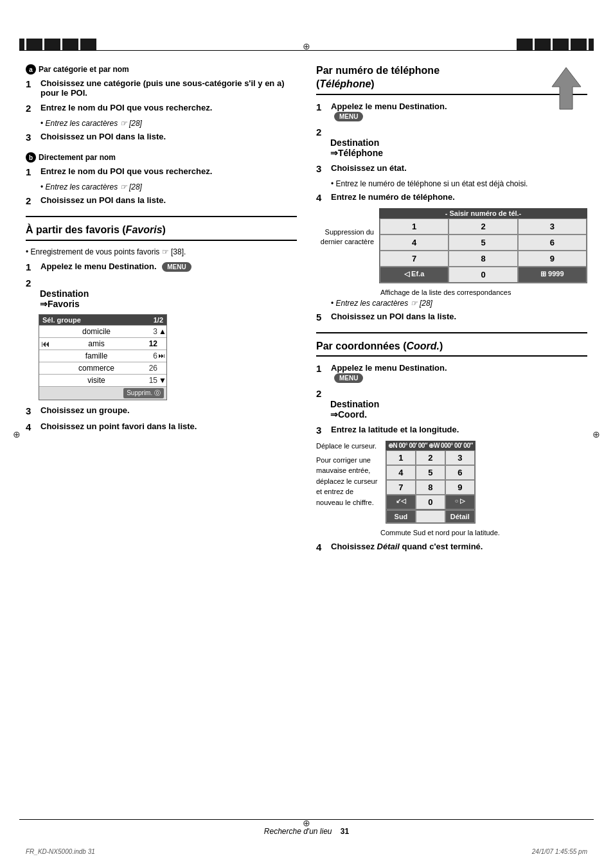  I want to click on phone-key-3: 3, so click(553, 226).